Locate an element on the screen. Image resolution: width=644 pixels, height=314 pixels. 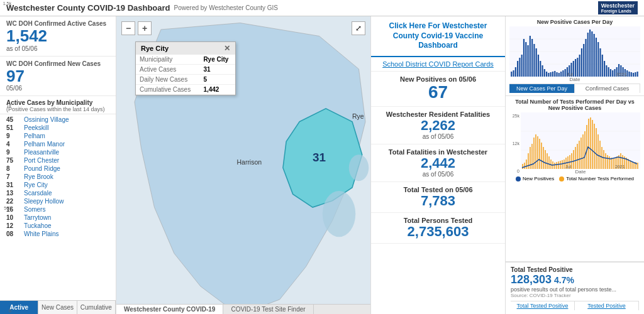
chart2-area: Jul 2021 is located at coordinates (580, 141).